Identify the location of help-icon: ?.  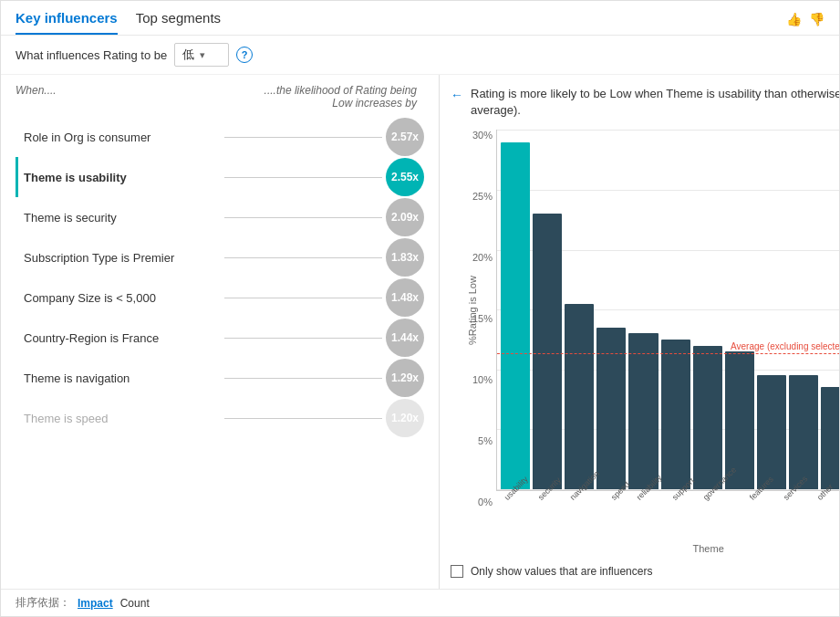
(244, 55).